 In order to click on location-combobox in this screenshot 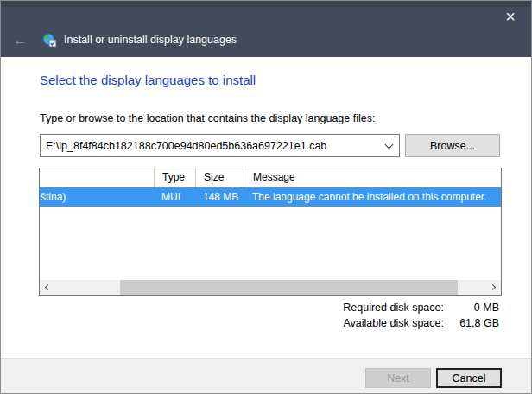, I will do `click(219, 145)`.